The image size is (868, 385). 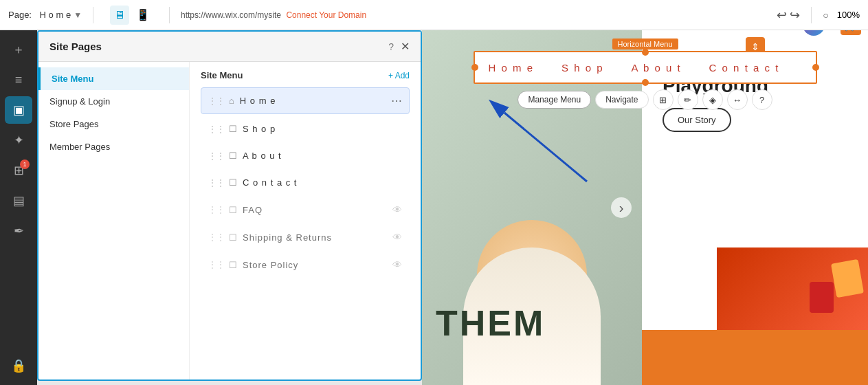 I want to click on menu-toolbar: Manage Menu Navigate ⊞ ✏ ◈ ↔ ?, so click(x=645, y=100).